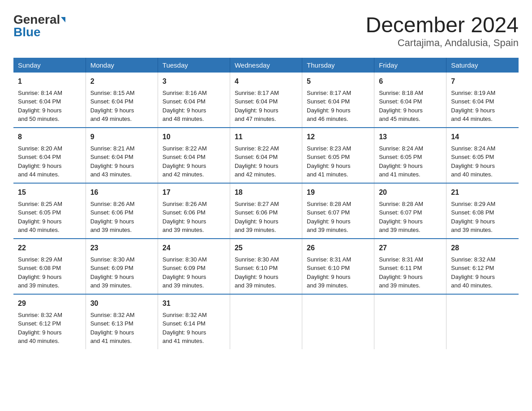 Image resolution: width=532 pixels, height=411 pixels. Describe the element at coordinates (194, 304) in the screenshot. I see `day-number: 31` at that location.